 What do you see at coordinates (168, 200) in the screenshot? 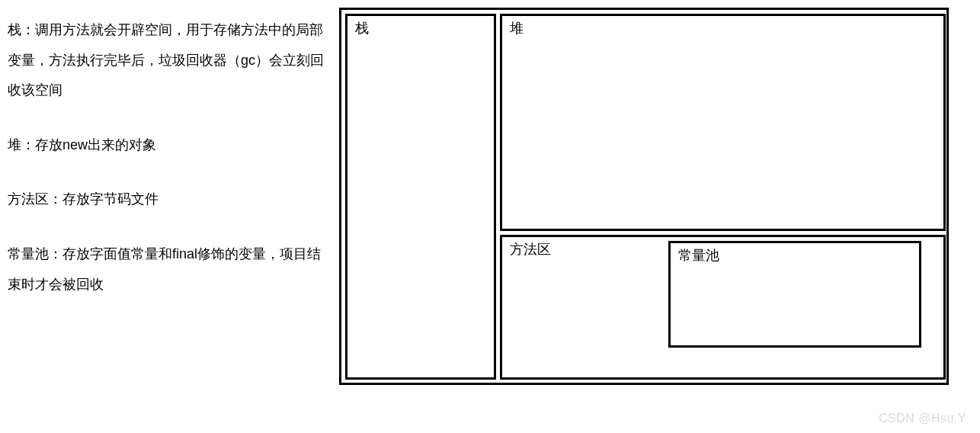
I see `method-area-description: 方法区：存放字节码文件` at bounding box center [168, 200].